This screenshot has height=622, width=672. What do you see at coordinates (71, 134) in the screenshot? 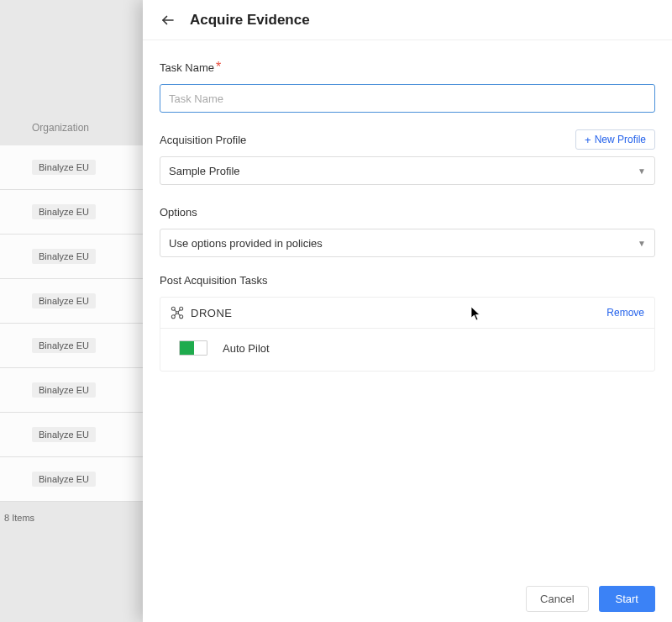
I see `org-column-header: Organization` at bounding box center [71, 134].